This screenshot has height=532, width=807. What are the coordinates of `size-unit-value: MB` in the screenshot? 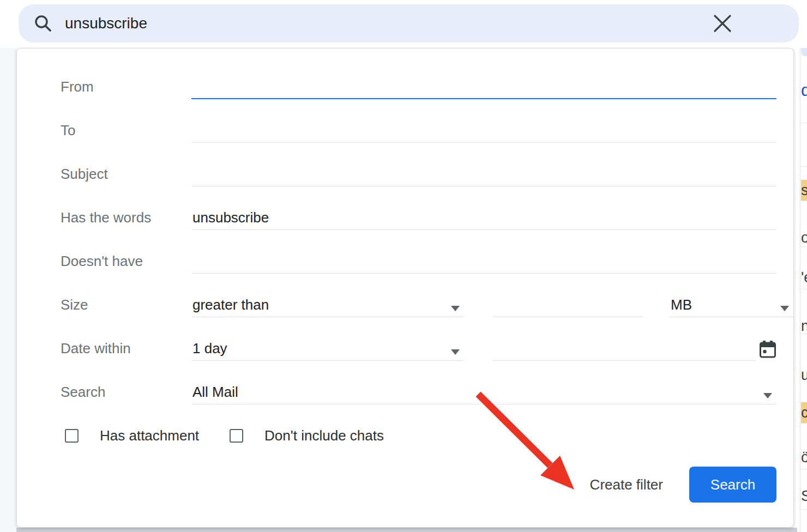 It's located at (680, 306).